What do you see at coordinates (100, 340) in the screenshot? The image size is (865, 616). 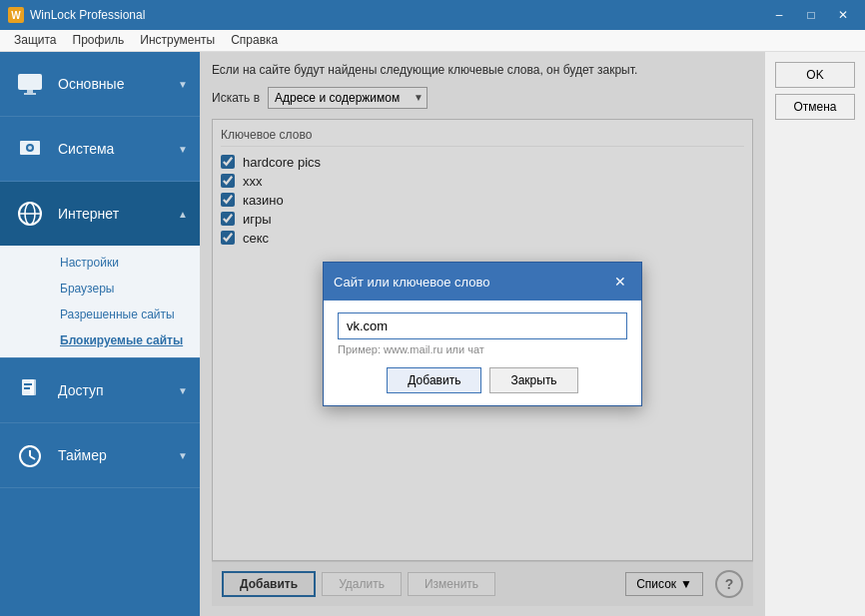 I see `sidebar-subitem-blokiruemye: Блокируемые сайты` at bounding box center [100, 340].